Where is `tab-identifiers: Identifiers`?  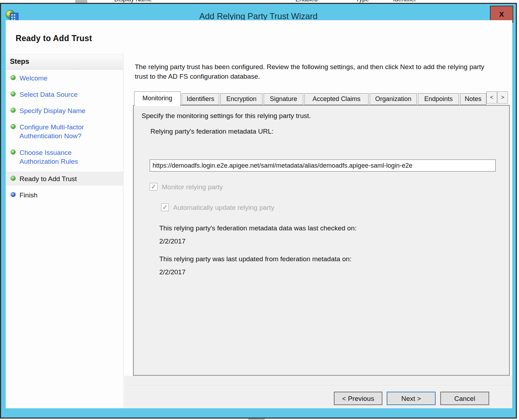 tab-identifiers: Identifiers is located at coordinates (200, 99).